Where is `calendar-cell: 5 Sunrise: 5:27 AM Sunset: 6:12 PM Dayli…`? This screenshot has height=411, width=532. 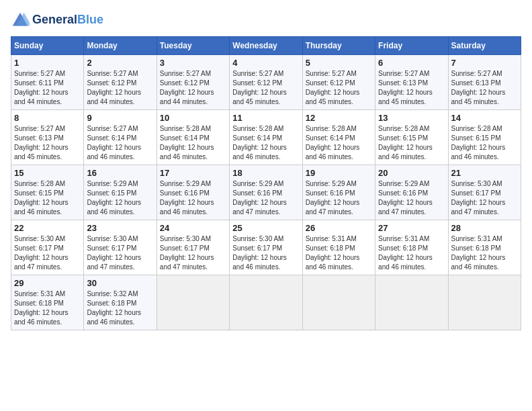 calendar-cell: 5 Sunrise: 5:27 AM Sunset: 6:12 PM Dayli… is located at coordinates (339, 83).